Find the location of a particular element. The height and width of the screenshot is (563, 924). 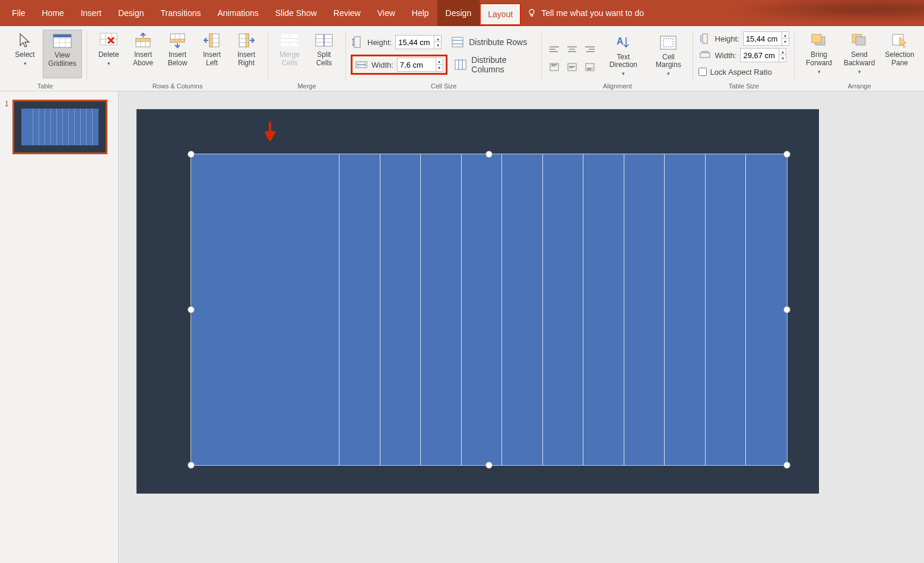

cell-width-field is located at coordinates (417, 65).